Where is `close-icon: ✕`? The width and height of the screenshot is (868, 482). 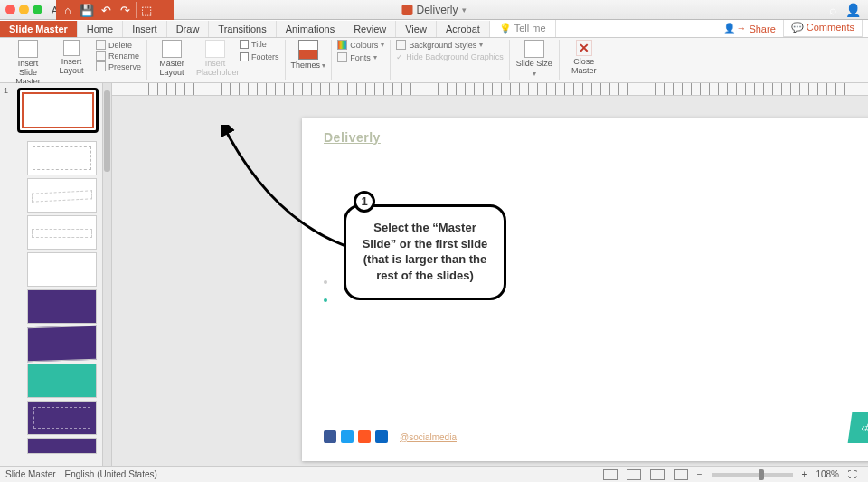
close-icon: ✕ is located at coordinates (584, 48).